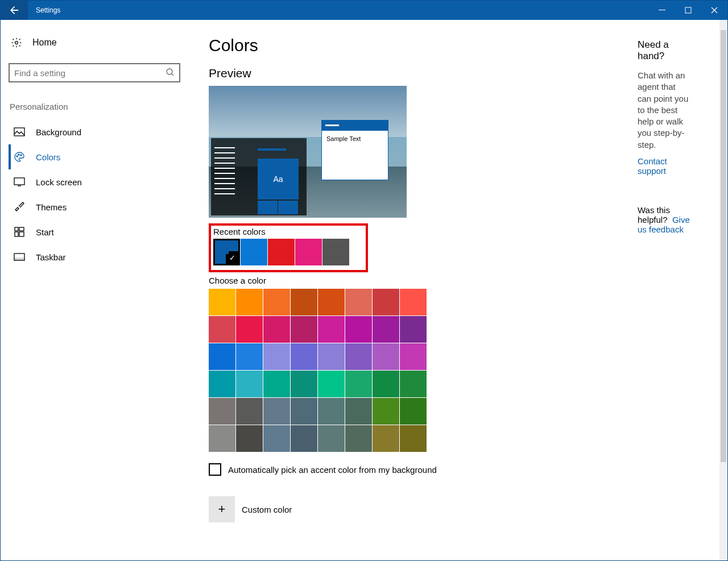 This screenshot has width=728, height=561. Describe the element at coordinates (688, 10) in the screenshot. I see `maximize-icon` at that location.